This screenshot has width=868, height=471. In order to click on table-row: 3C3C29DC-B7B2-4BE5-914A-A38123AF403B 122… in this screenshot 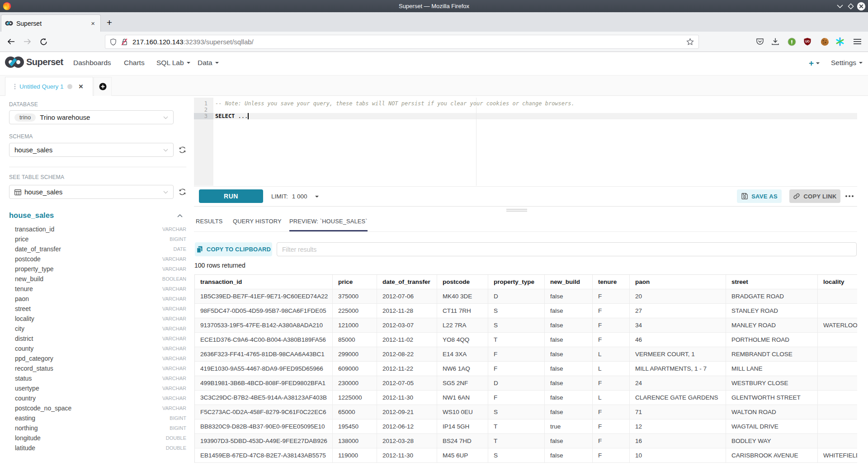, I will do `click(526, 398)`.